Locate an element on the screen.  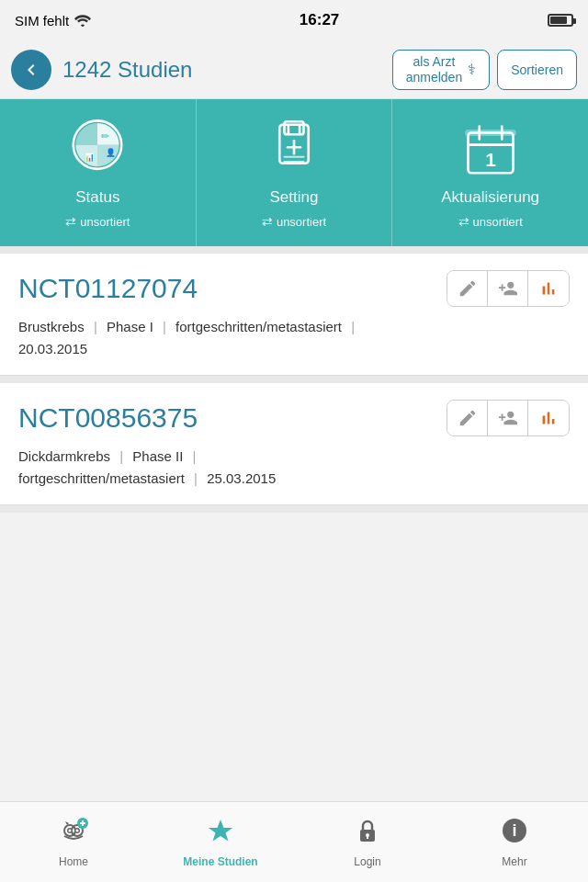
study-date-2: 25.03.2015 is located at coordinates (241, 478).